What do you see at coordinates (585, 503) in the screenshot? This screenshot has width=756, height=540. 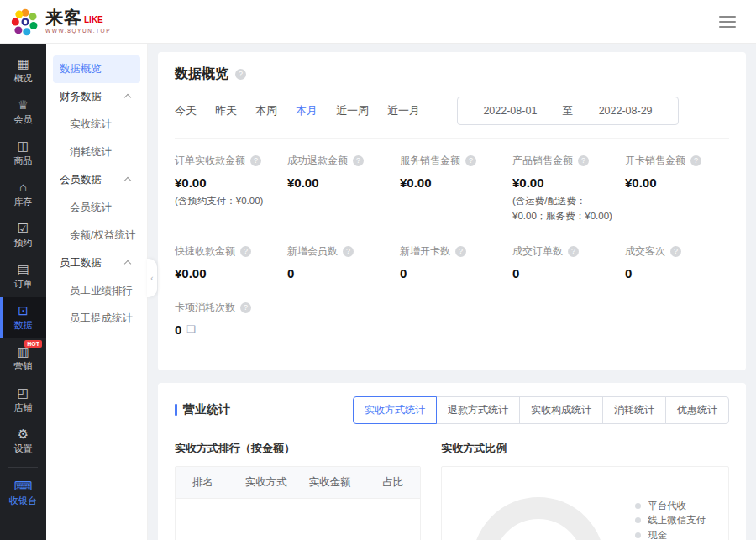 I see `proportion-chart-box: 总金额 ¥0.00 平台代收线上微信支付现金其他微信（记账）支付宝（记账）POS…` at bounding box center [585, 503].